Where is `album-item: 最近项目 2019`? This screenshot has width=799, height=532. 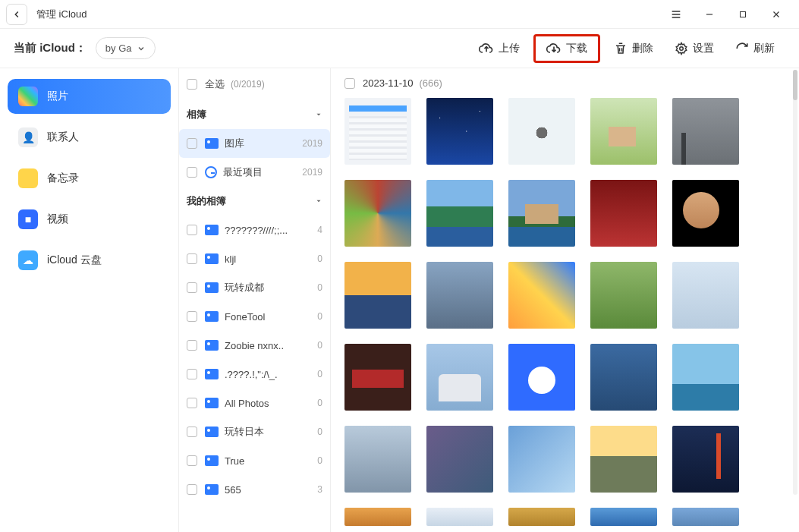 album-item: 最近项目 2019 is located at coordinates (255, 172).